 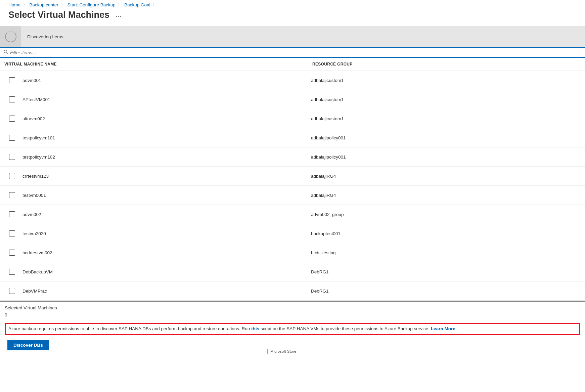 I want to click on callout-text-mid: script on the SAP HANA VMs to provide th…, so click(x=345, y=329).